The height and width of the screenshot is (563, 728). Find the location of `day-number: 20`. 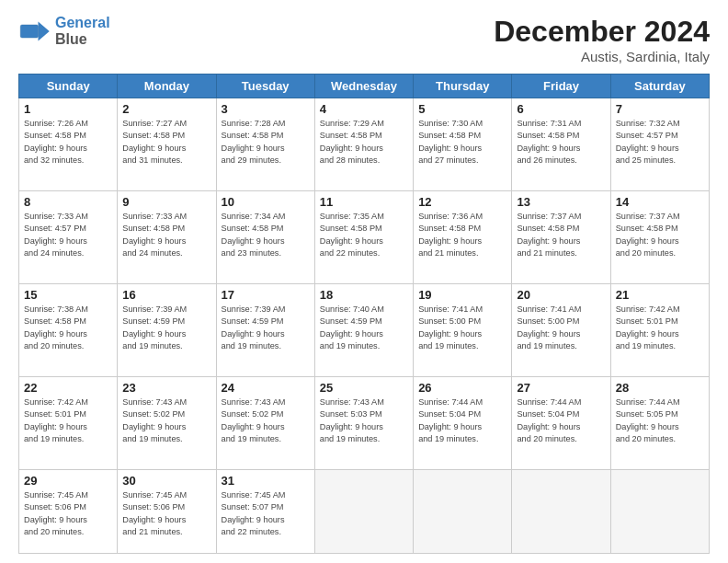

day-number: 20 is located at coordinates (561, 294).